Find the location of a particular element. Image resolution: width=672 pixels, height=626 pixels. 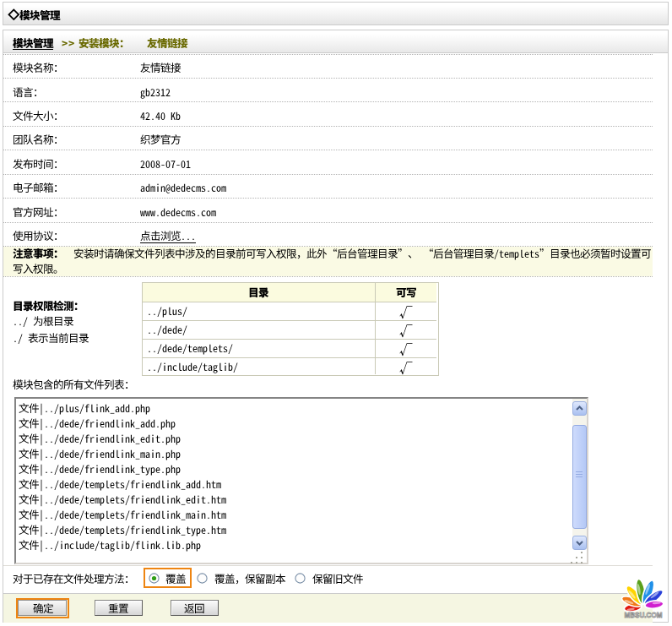

svg-text: MBSU.COM is located at coordinates (643, 615).